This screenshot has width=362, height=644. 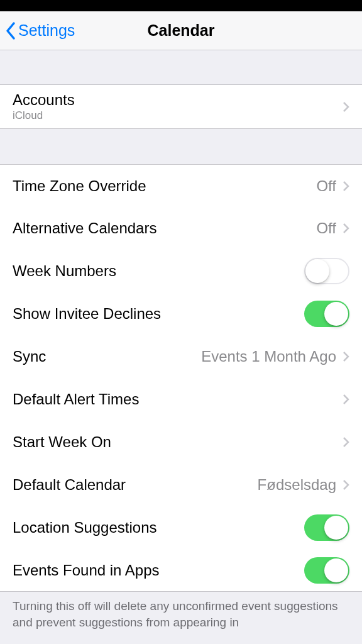 What do you see at coordinates (181, 30) in the screenshot?
I see `page-title: Calendar` at bounding box center [181, 30].